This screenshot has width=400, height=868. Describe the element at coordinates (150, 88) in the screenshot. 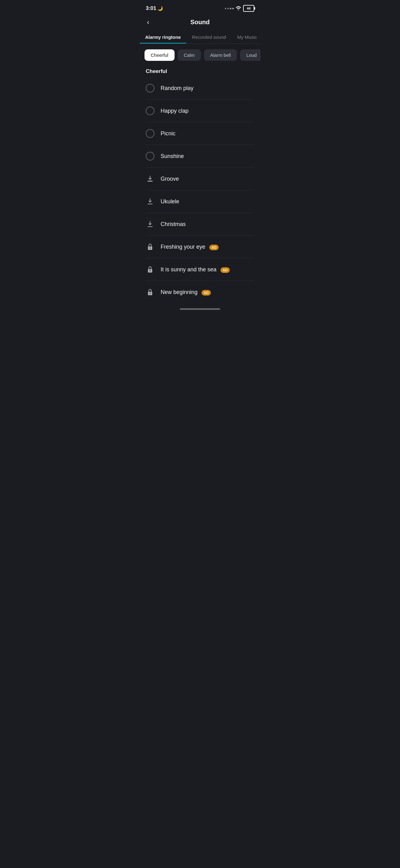

I see `radio-random-play` at that location.